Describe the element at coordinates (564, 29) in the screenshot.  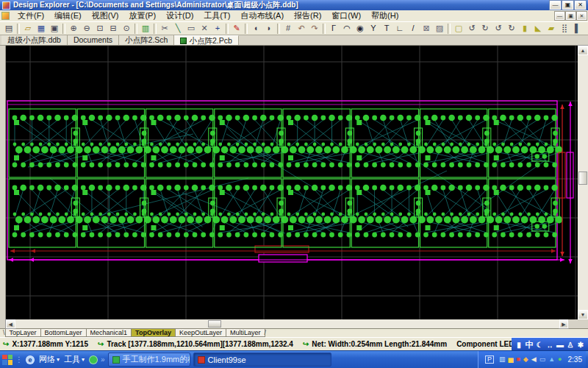
I see `array-place-button: ⣿` at that location.